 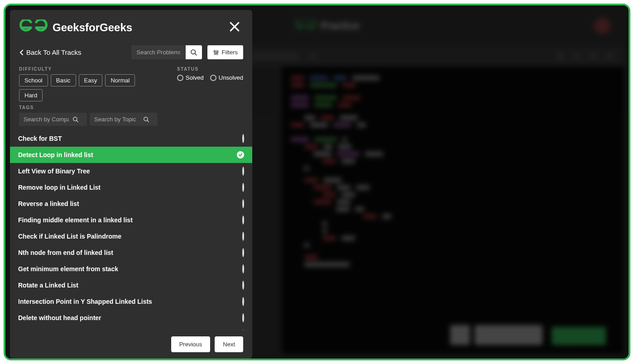 I want to click on problem-item: Finding middle element in a linked list, so click(x=131, y=220).